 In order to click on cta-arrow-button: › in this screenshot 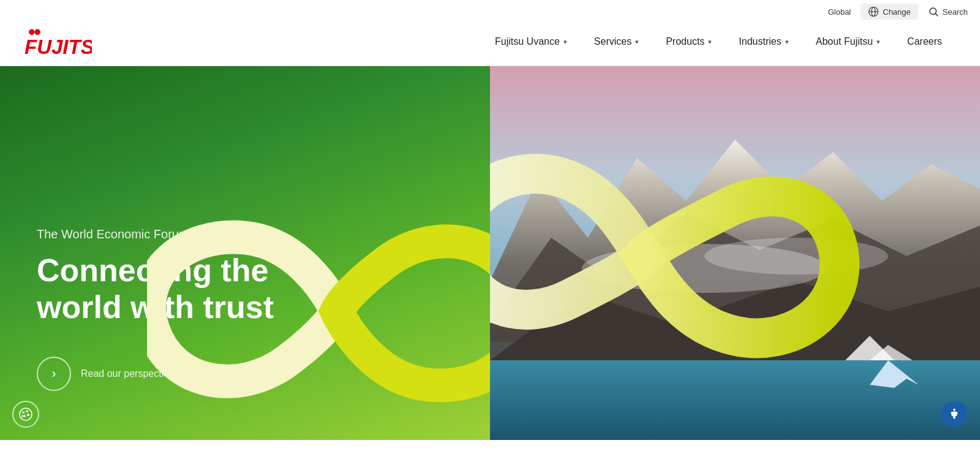, I will do `click(54, 374)`.